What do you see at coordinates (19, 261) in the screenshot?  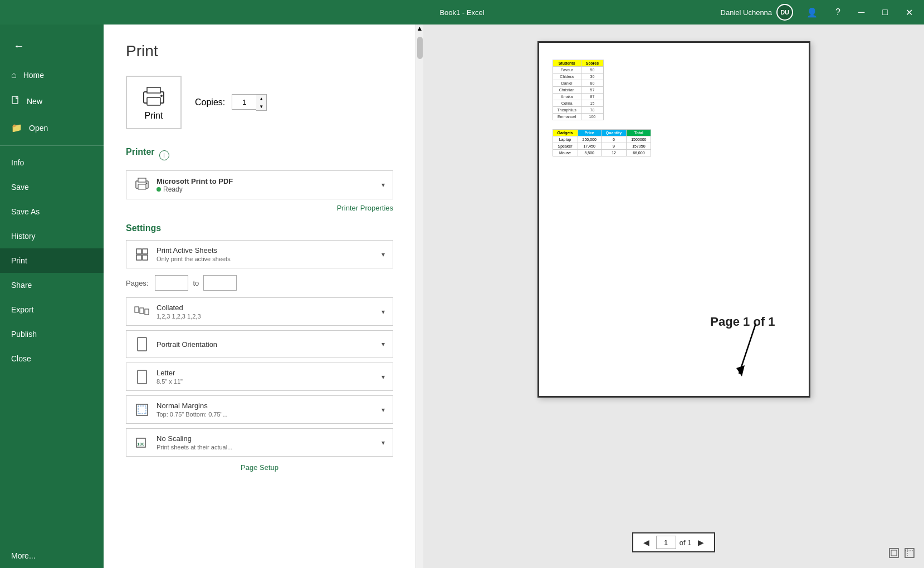 I see `sidebar-item-label: Print` at bounding box center [19, 261].